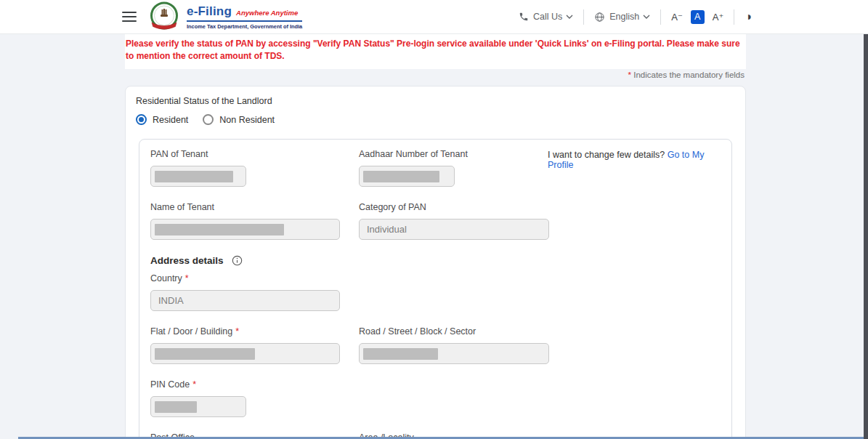 The height and width of the screenshot is (439, 868). What do you see at coordinates (440, 119) in the screenshot?
I see `residential-status-radio-group: Resident Non Resident` at bounding box center [440, 119].